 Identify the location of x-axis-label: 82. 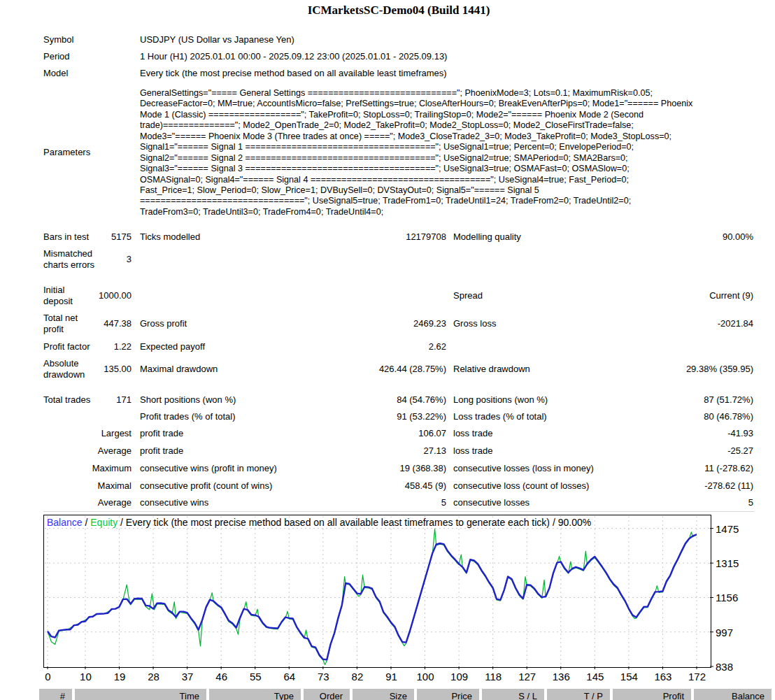
(358, 677).